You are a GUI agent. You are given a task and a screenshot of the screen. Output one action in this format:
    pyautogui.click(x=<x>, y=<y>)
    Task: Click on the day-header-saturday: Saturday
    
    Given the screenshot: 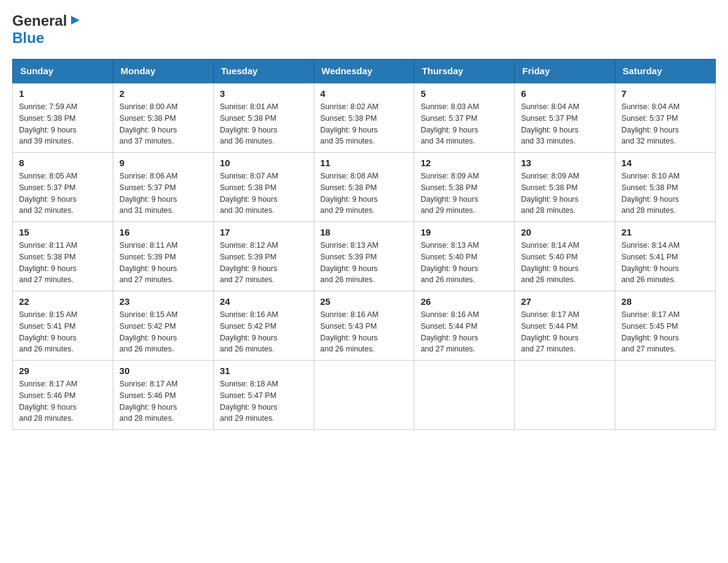 What is the action you would take?
    pyautogui.click(x=665, y=71)
    